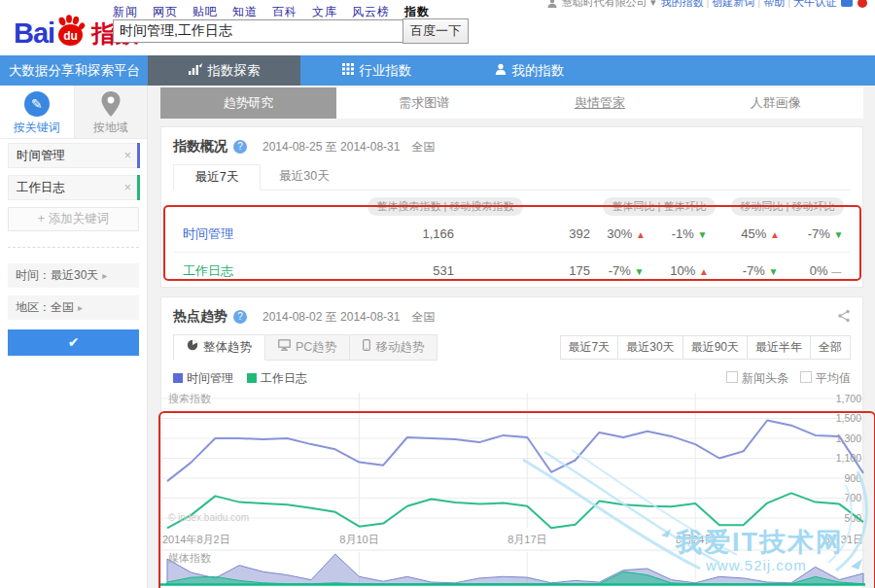  What do you see at coordinates (74, 70) in the screenshot?
I see `platform-slogan: 大数据分享和探索平台` at bounding box center [74, 70].